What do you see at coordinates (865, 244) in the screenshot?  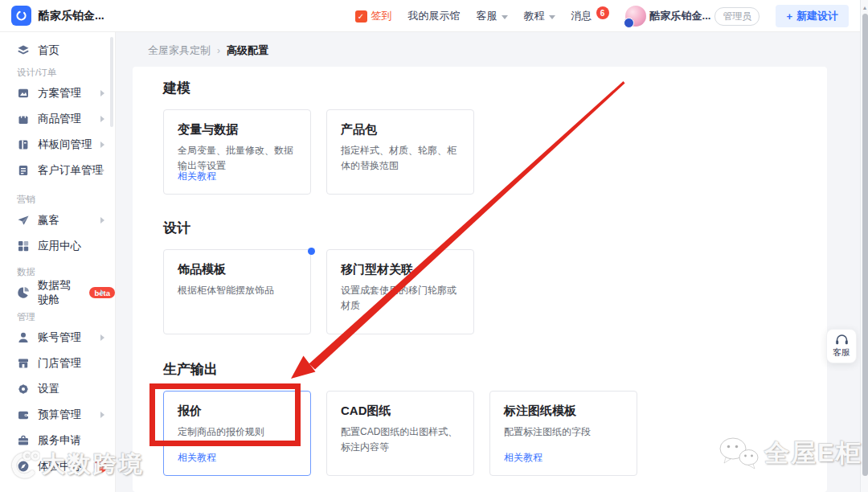 I see `scrollbar-thumb` at bounding box center [865, 244].